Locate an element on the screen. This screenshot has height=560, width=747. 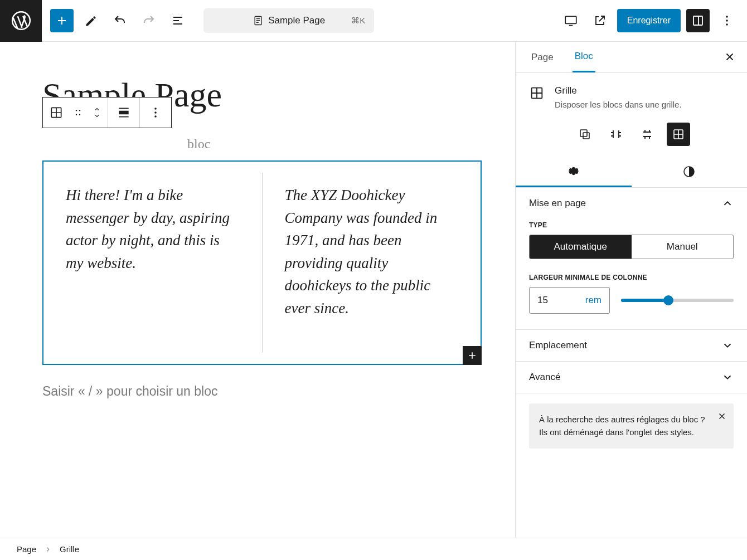
options-button is located at coordinates (727, 21).